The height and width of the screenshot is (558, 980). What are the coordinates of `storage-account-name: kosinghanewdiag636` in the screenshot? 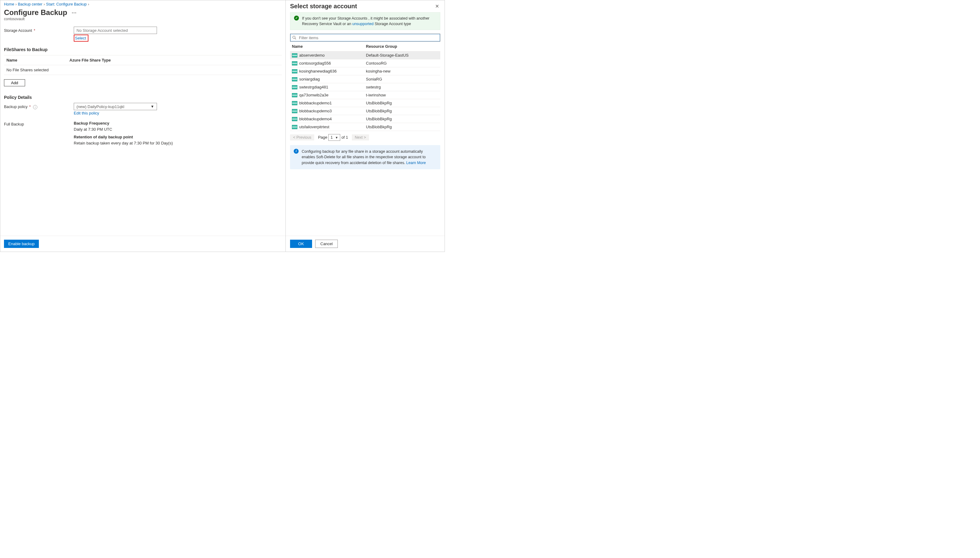 It's located at (318, 71).